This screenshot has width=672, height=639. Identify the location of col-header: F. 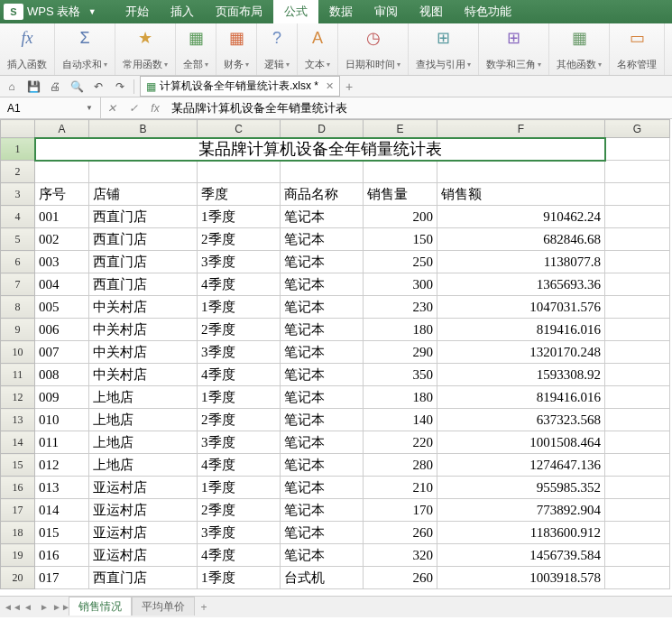
(521, 129).